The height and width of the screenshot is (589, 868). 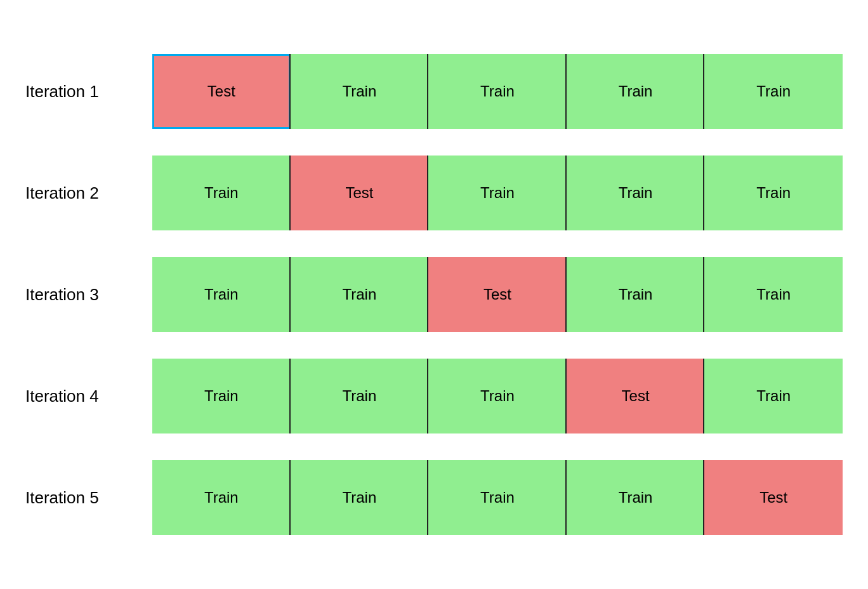 What do you see at coordinates (773, 294) in the screenshot?
I see `block-3-5: Train` at bounding box center [773, 294].